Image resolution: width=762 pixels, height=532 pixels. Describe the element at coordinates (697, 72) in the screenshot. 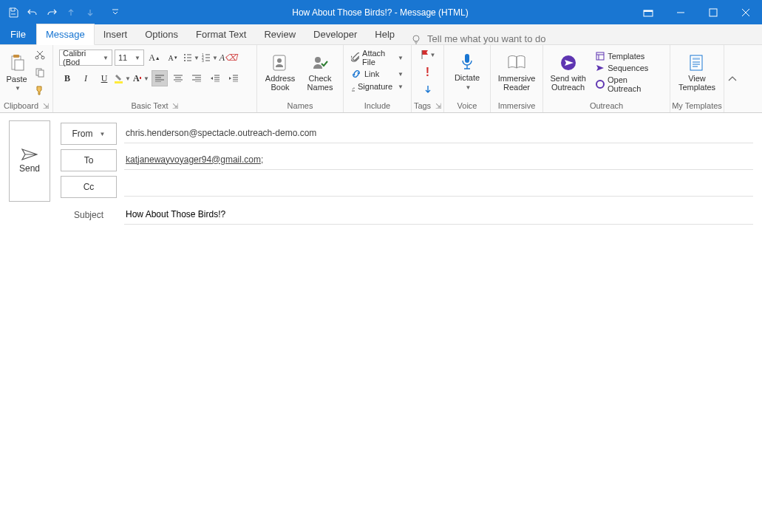

I see `view-templates-button: View Templates` at that location.